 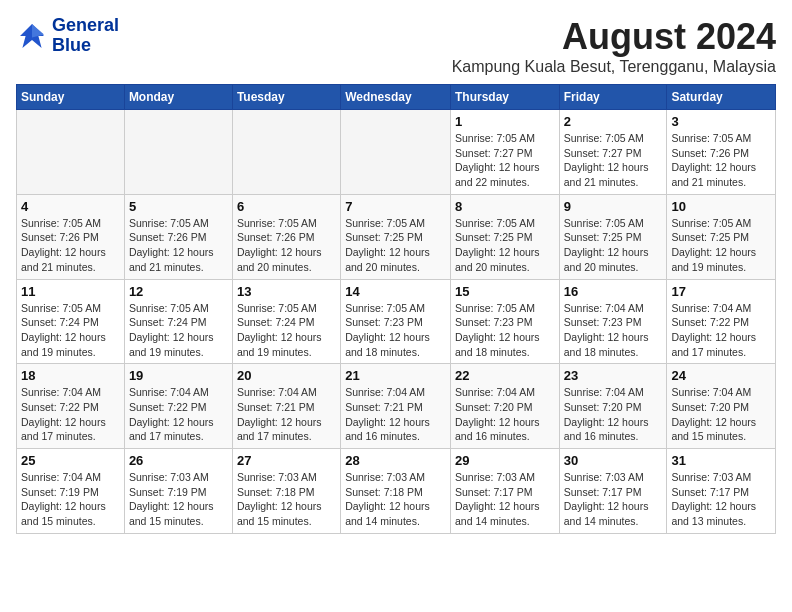 What do you see at coordinates (86, 46) in the screenshot?
I see `logo-text-line2: Blue` at bounding box center [86, 46].